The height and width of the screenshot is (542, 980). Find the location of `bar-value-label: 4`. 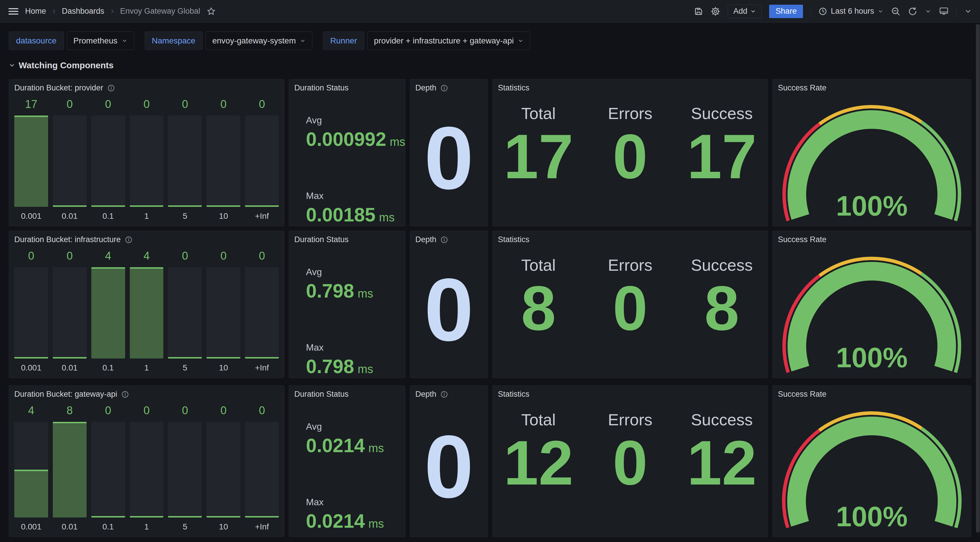

bar-value-label: 4 is located at coordinates (31, 412).